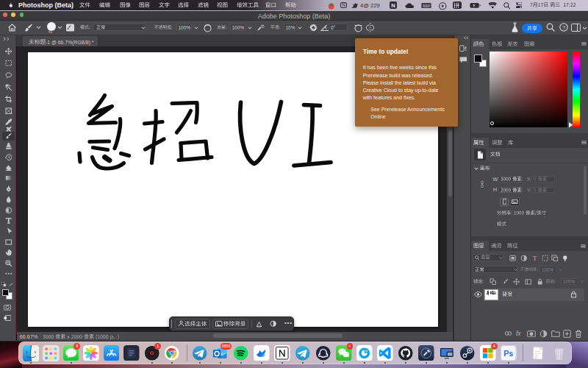 The image size is (588, 368). Describe the element at coordinates (535, 258) in the screenshot. I see `svg-text: T` at that location.